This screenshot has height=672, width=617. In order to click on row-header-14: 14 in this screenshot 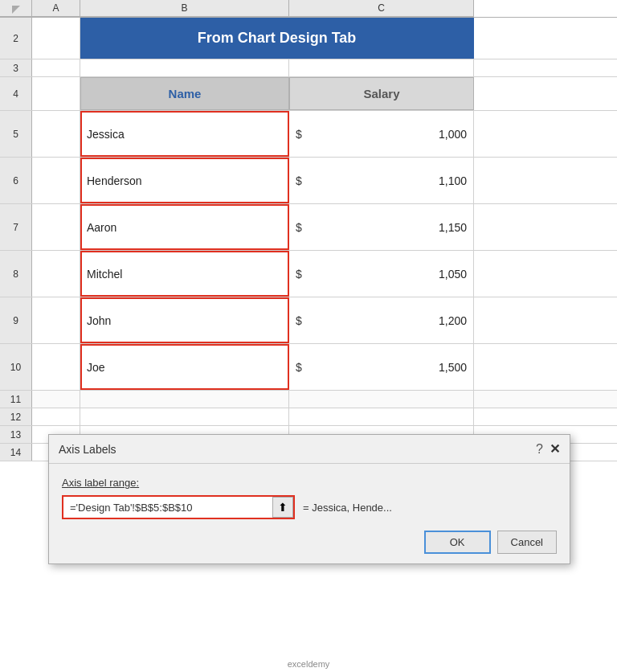, I will do `click(16, 452)`.